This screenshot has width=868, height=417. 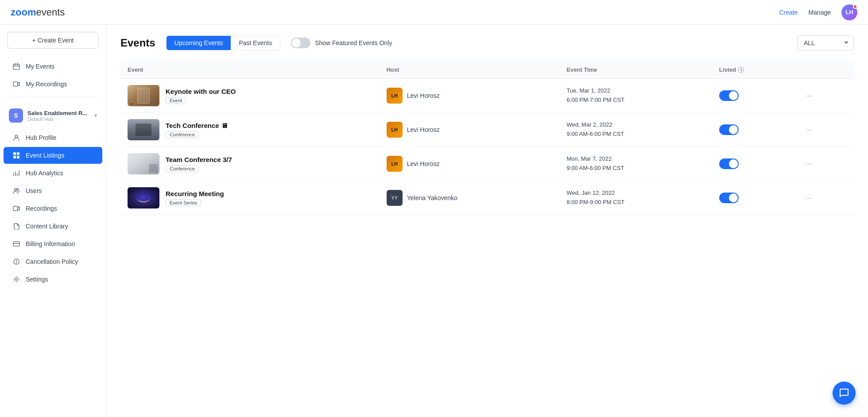 What do you see at coordinates (487, 164) in the screenshot?
I see `table-row: Team Conference 3/7 Conference LH Levi H…` at bounding box center [487, 164].